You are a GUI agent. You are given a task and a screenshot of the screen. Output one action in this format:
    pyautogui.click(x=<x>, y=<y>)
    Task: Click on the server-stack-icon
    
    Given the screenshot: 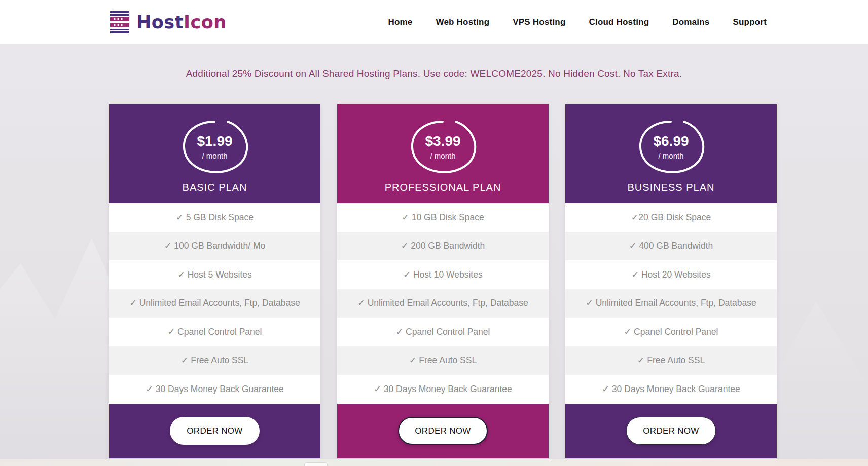 What is the action you would take?
    pyautogui.click(x=120, y=22)
    